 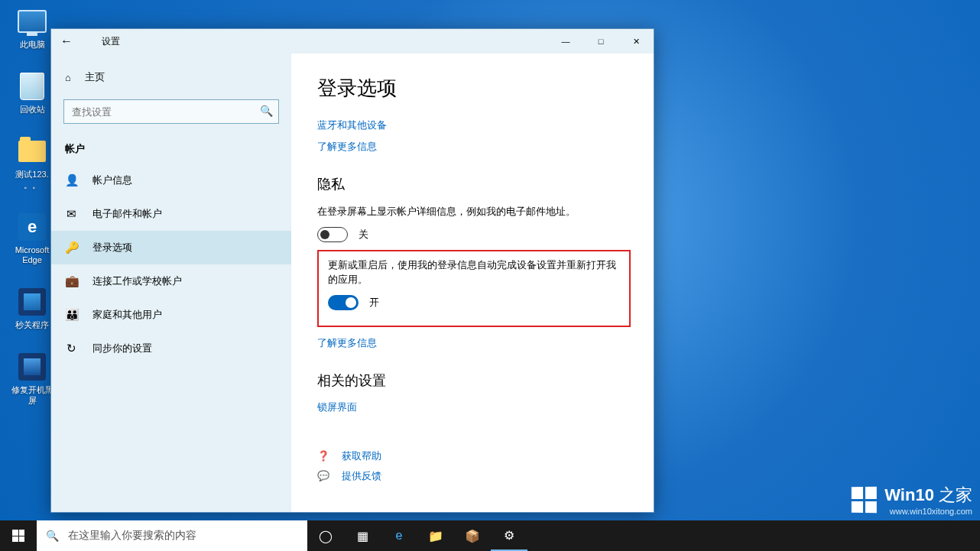 What do you see at coordinates (171, 112) in the screenshot?
I see `sidebar-search: 🔍` at bounding box center [171, 112].